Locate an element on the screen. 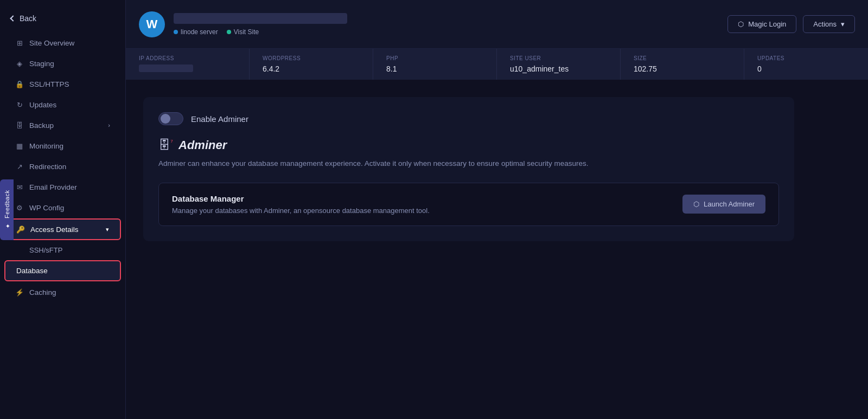 Image resolution: width=868 pixels, height=419 pixels. linode-label: linode server is located at coordinates (200, 32).